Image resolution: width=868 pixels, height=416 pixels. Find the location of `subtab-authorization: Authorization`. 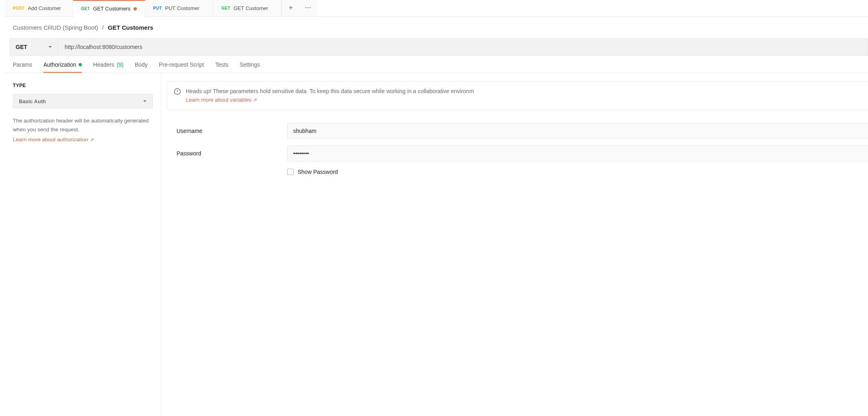

subtab-authorization: Authorization is located at coordinates (63, 67).